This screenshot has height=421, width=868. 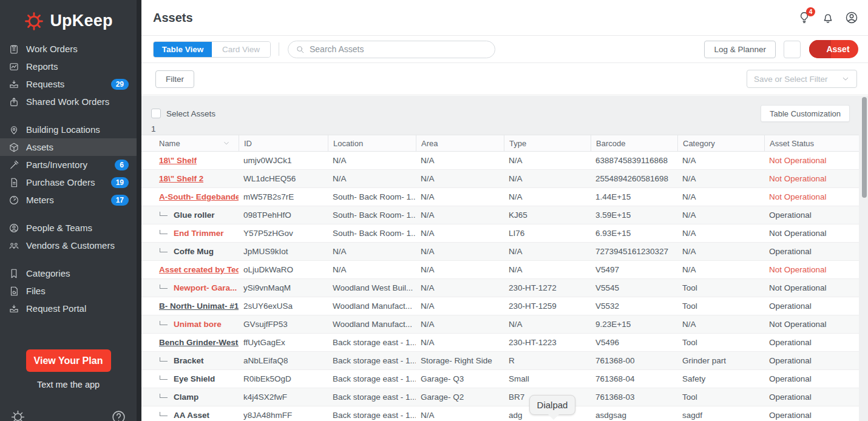 I want to click on asset-name-link: Coffe Mug, so click(x=194, y=251).